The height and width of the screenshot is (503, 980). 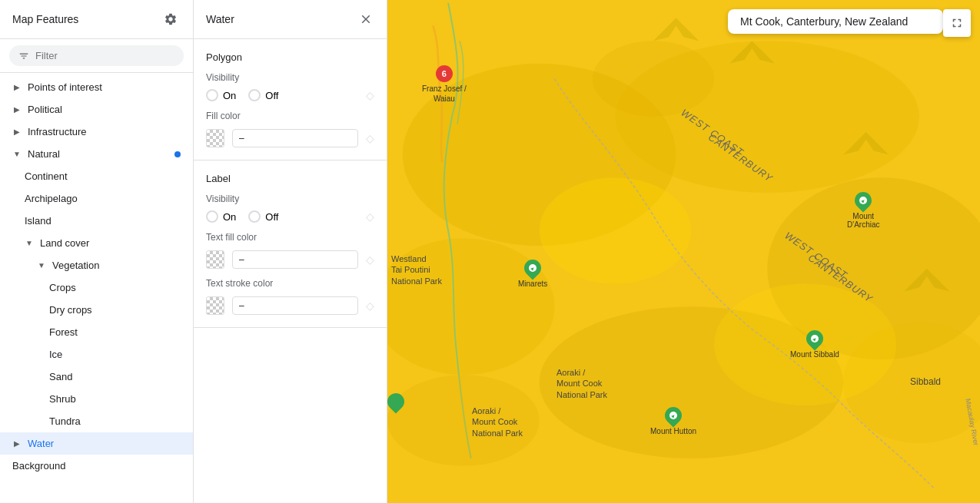 I want to click on polygon-on-option: On, so click(x=221, y=95).